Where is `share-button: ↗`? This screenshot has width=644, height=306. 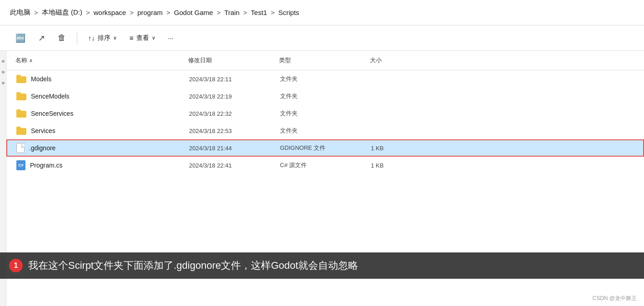
share-button: ↗ is located at coordinates (42, 38).